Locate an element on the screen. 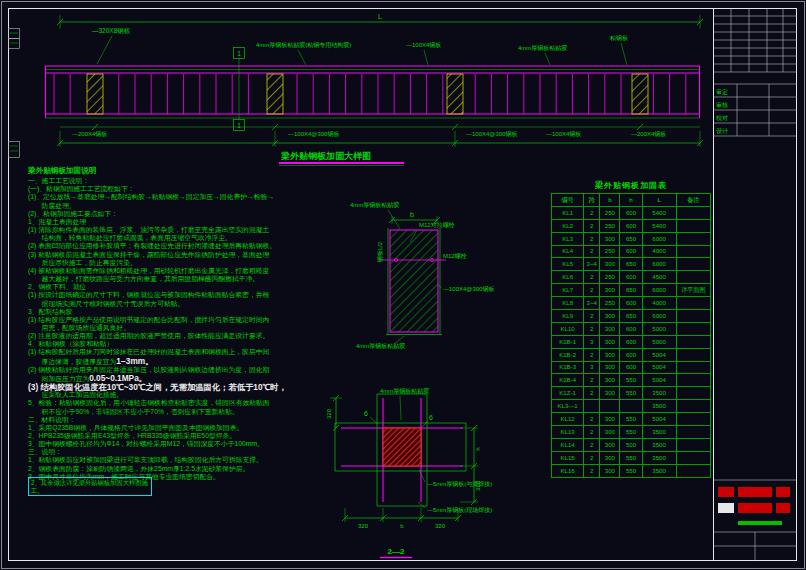 This screenshot has width=806, height=570. table-row: KL1323005503500 is located at coordinates (632, 432).